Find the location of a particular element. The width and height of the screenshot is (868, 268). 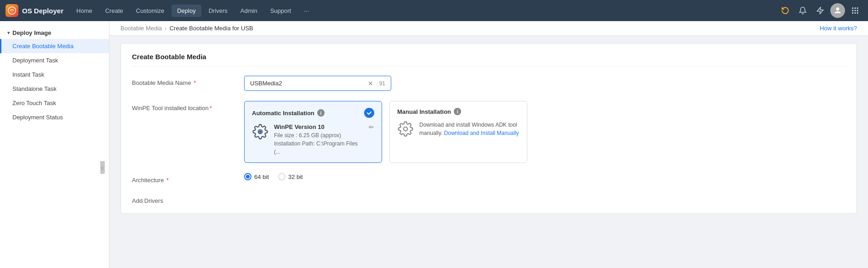

auto-install-info-icon: i is located at coordinates (321, 113).